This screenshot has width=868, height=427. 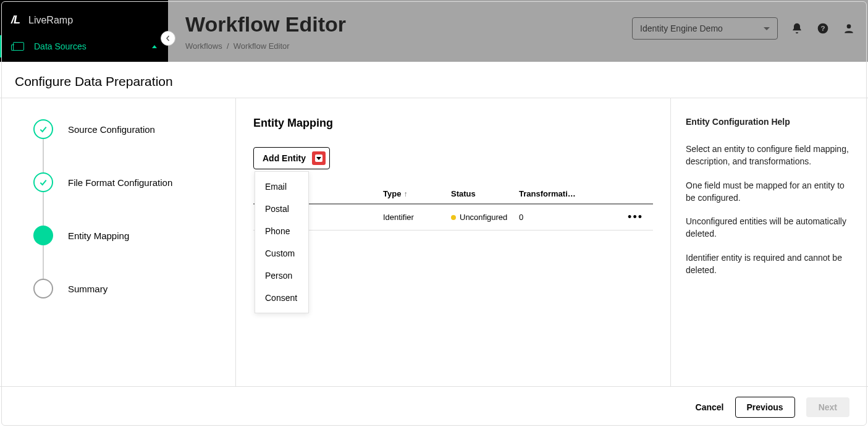 What do you see at coordinates (127, 129) in the screenshot?
I see `step-source-configuration: Source Configuration` at bounding box center [127, 129].